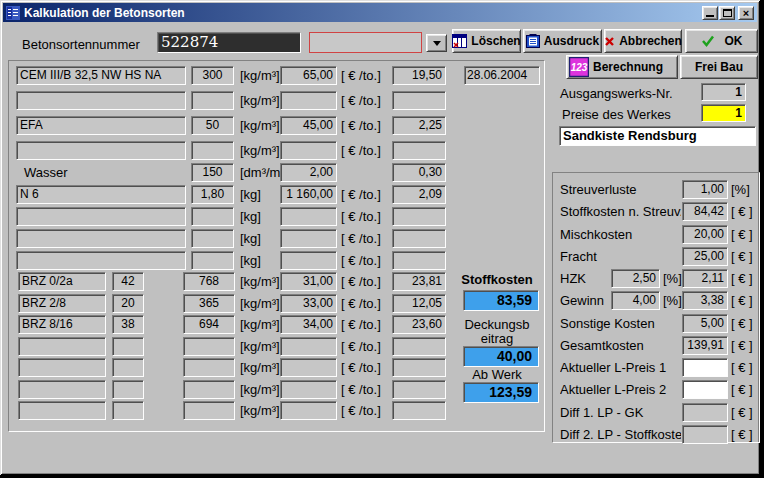  Describe the element at coordinates (128, 324) in the screenshot. I see `aggregate-pct-field: 38` at that location.